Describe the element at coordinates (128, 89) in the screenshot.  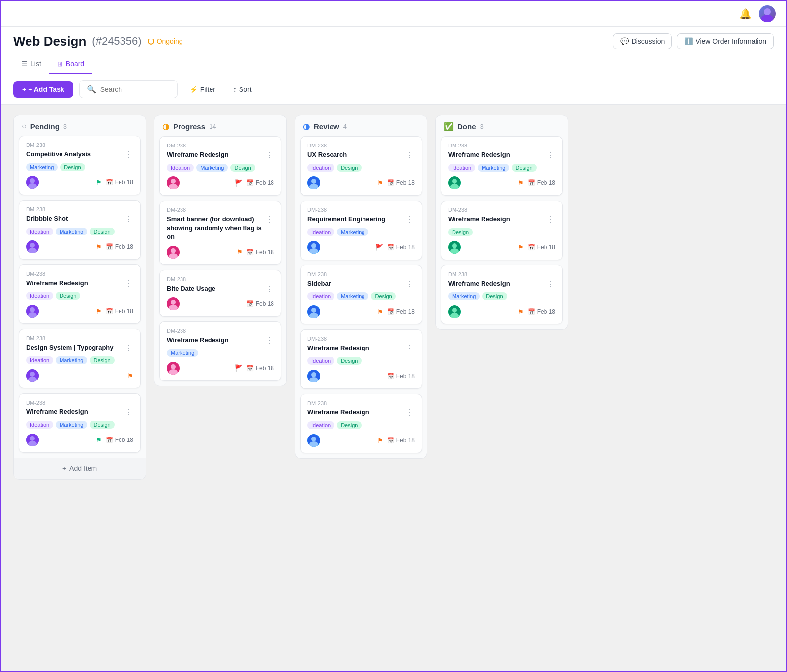
I see `search-box: 🔍` at that location.